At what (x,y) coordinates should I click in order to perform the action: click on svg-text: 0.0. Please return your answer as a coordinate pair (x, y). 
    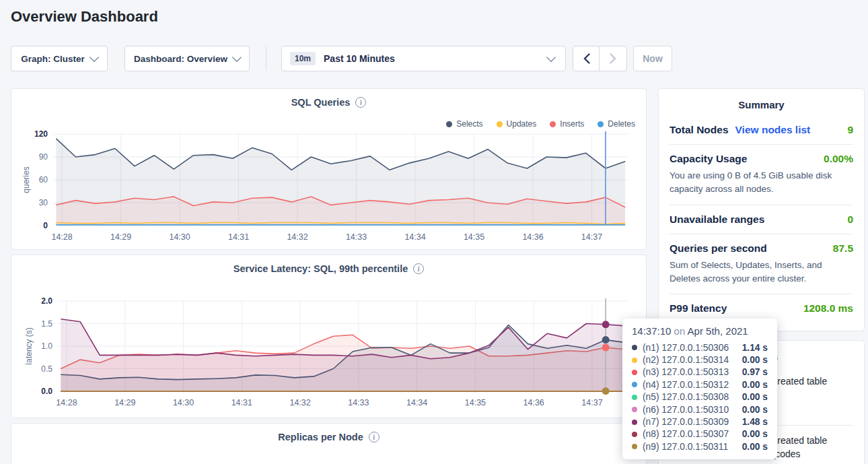
    Looking at the image, I should click on (47, 391).